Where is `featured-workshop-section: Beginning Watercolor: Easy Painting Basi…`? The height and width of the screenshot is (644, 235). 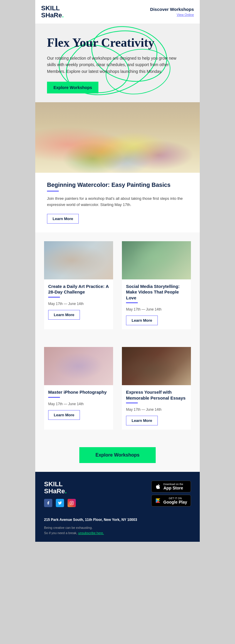
featured-workshop-section: Beginning Watercolor: Easy Painting Basi… is located at coordinates (118, 203).